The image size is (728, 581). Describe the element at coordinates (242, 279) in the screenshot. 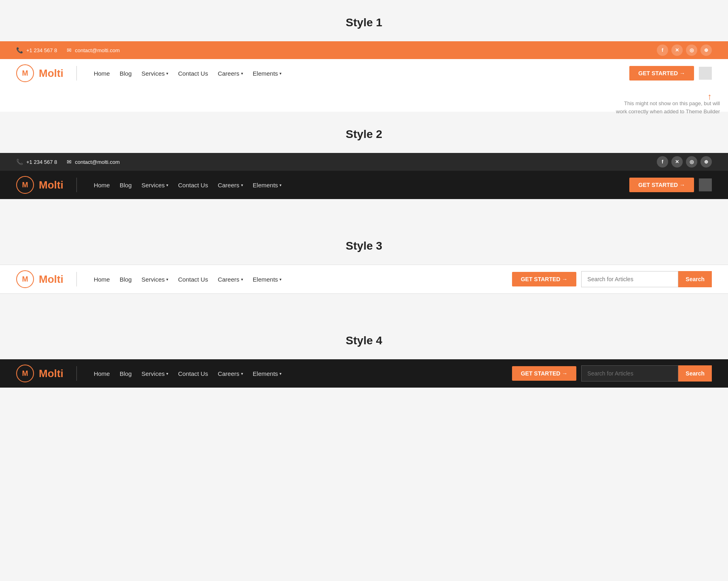

I see `careers3-chevron: ▾` at that location.